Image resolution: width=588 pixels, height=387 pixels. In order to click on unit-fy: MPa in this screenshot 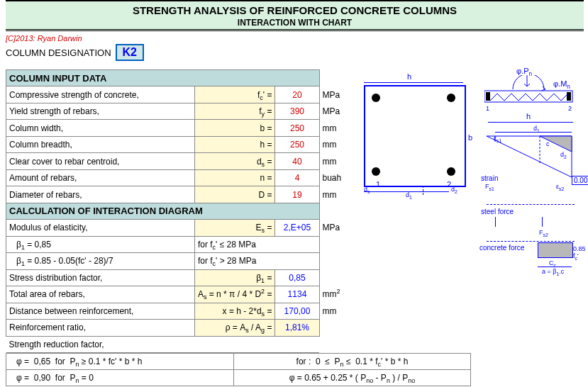, I will do `click(336, 111)`.